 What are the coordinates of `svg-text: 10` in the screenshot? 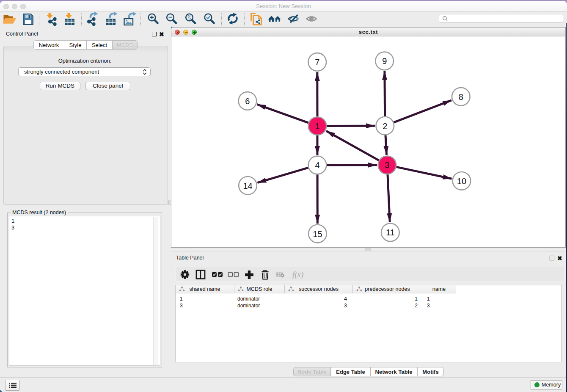 It's located at (462, 181).